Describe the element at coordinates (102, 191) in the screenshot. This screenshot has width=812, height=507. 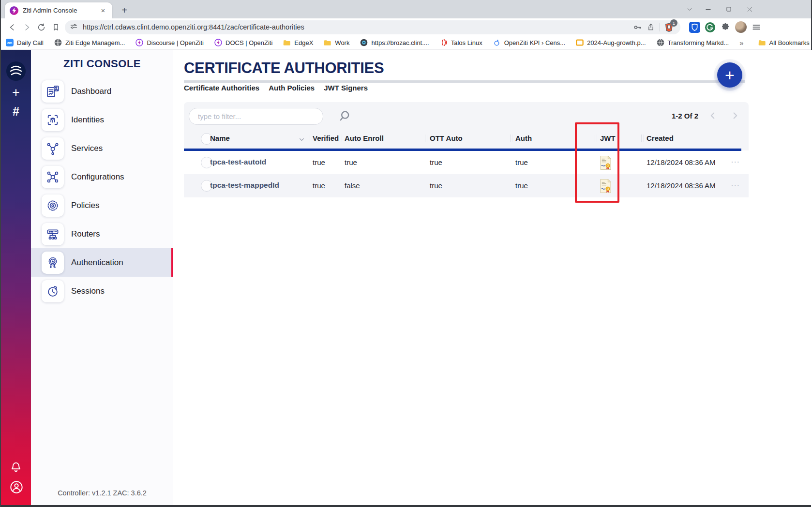
I see `sidebar-menu: Dashboard Identities Services Configurat…` at that location.